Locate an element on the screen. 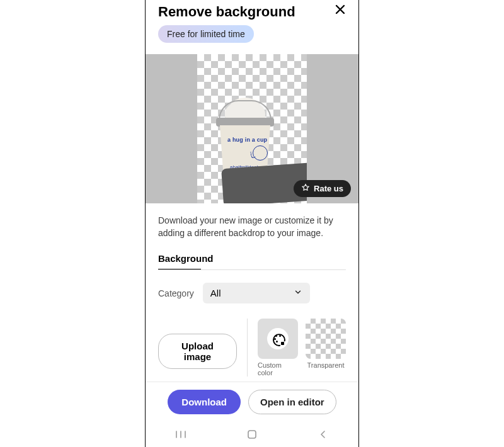 The width and height of the screenshot is (504, 447). star-icon is located at coordinates (306, 189).